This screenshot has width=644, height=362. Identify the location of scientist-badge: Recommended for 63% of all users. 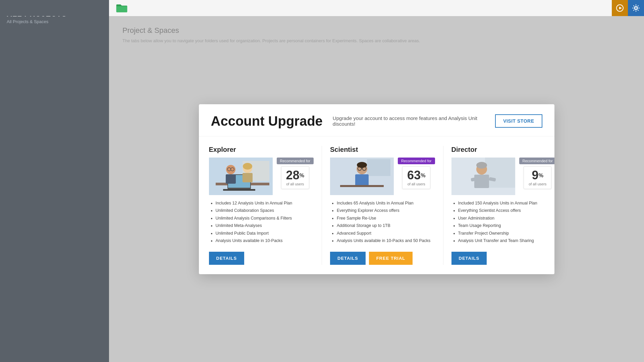
(417, 173).